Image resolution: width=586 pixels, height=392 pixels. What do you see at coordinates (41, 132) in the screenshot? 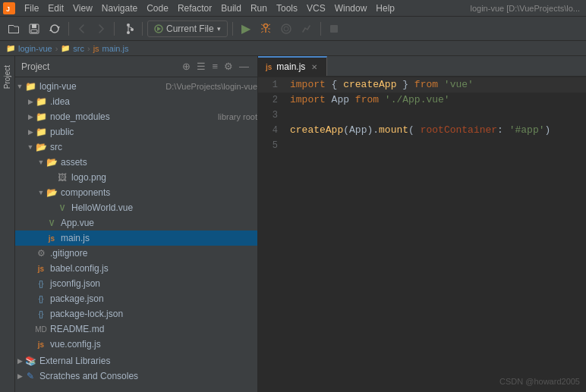
I see `public-folder-icon: 📁` at bounding box center [41, 132].